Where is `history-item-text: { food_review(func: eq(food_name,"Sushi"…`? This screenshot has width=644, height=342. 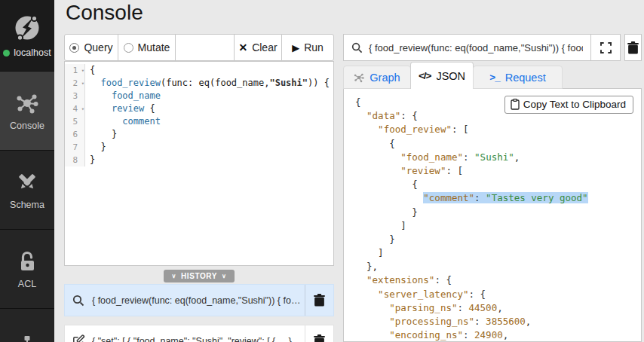 history-item-text: { food_review(func: eq(food_name,"Sushi"… is located at coordinates (198, 301).